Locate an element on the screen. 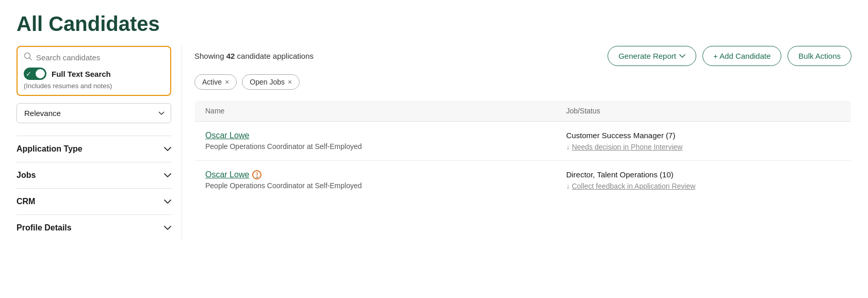 The image size is (868, 298). relevance-select: Relevance is located at coordinates (94, 113).